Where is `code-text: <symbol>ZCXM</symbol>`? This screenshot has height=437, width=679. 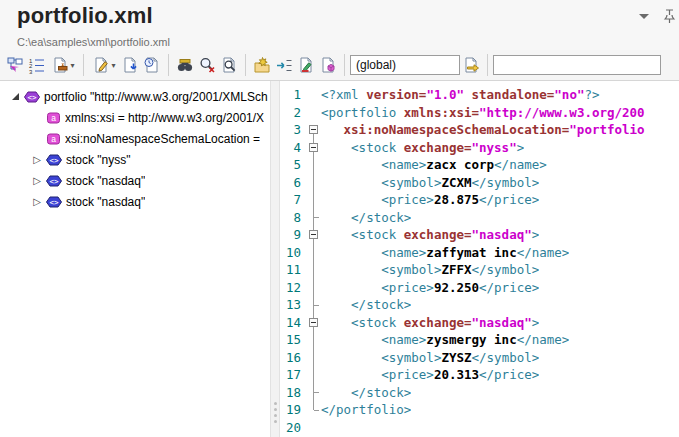
code-text: <symbol>ZCXM</symbol> is located at coordinates (430, 183).